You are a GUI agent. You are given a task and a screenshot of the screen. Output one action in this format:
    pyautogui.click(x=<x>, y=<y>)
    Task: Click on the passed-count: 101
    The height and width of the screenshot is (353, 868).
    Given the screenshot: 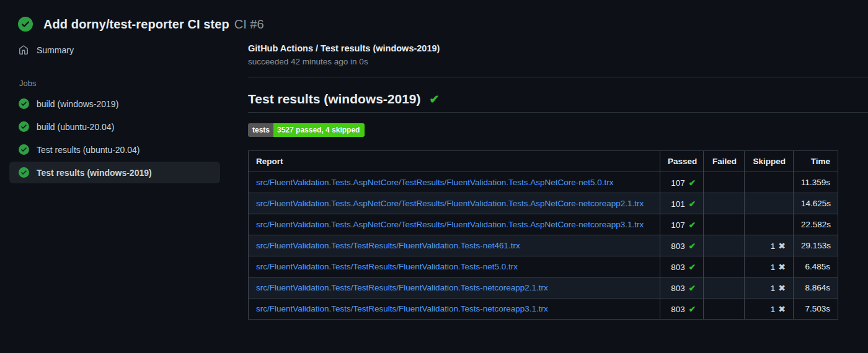 What is the action you would take?
    pyautogui.click(x=678, y=204)
    